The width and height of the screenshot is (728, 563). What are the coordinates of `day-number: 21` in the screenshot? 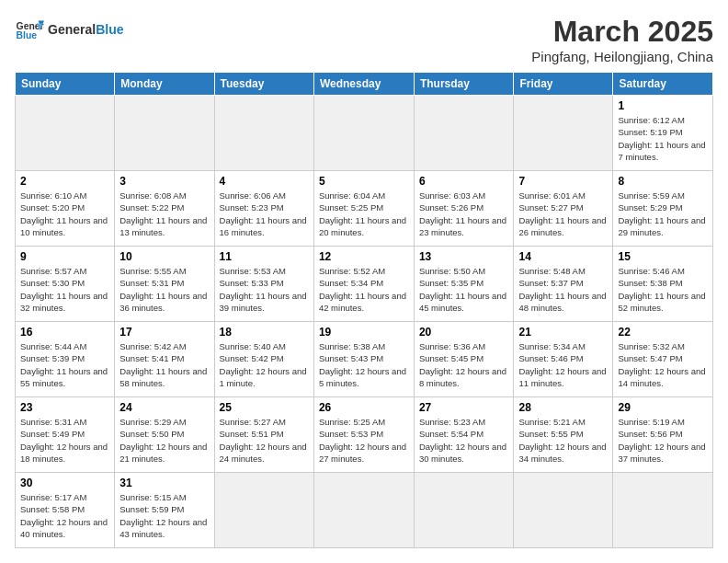 It's located at (563, 332).